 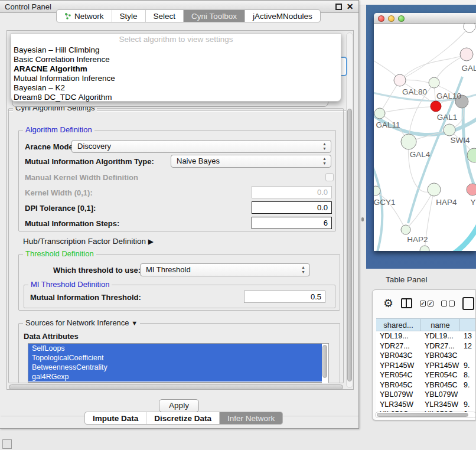 I want to click on gear-icon: ⚙, so click(x=389, y=304).